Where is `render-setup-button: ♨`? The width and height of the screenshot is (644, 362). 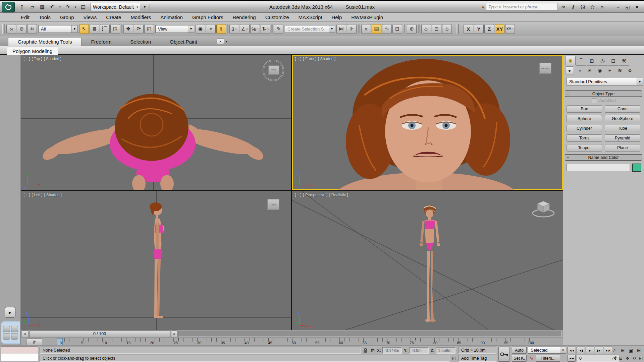
render-setup-button: ♨ is located at coordinates (426, 29).